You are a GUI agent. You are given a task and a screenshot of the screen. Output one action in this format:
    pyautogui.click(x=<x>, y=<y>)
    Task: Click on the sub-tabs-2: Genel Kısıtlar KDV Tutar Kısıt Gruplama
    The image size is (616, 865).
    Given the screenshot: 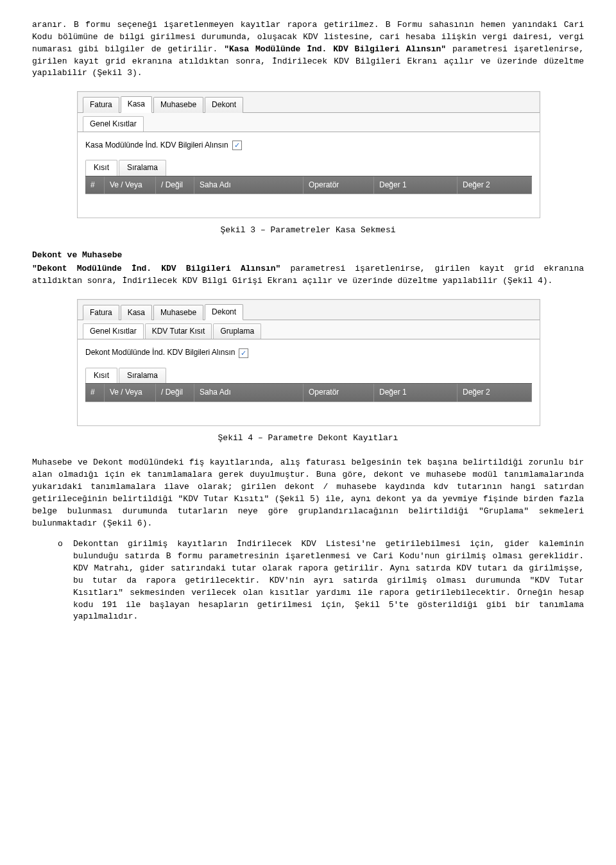 What is the action you would take?
    pyautogui.click(x=309, y=329)
    